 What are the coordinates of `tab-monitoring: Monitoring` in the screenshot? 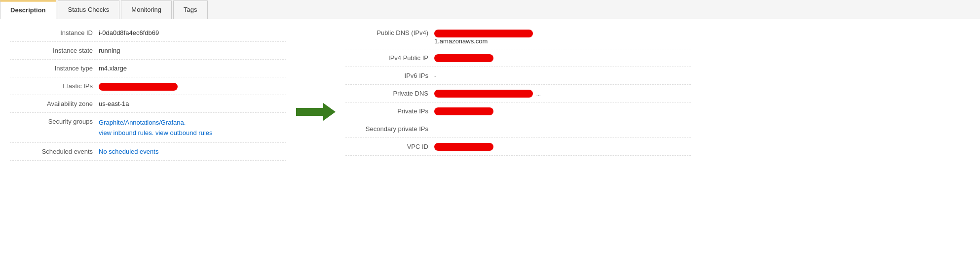 It's located at (146, 10).